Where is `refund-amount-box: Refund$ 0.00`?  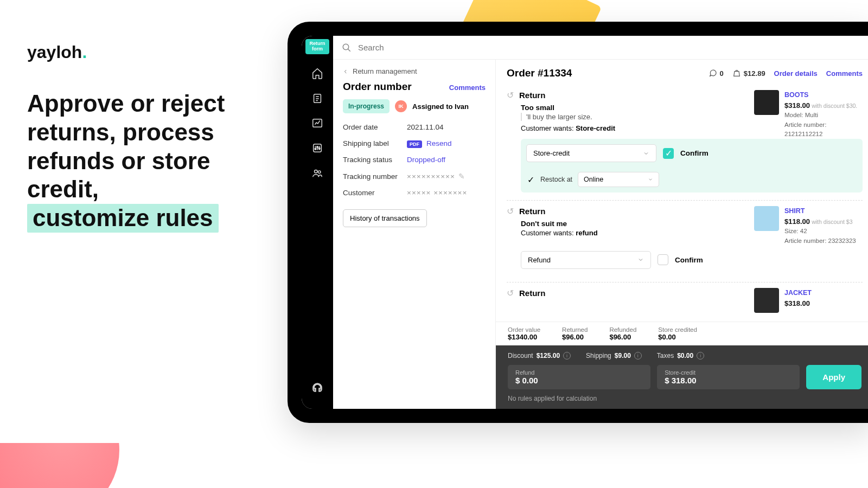
refund-amount-box: Refund$ 0.00 is located at coordinates (579, 377).